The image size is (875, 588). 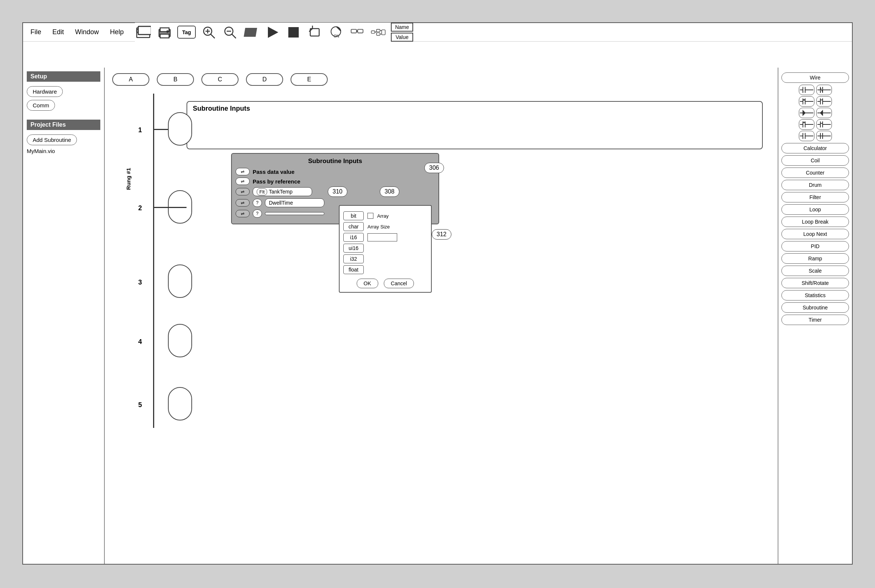 I want to click on right-item-loop-next: Loop Next, so click(x=815, y=234).